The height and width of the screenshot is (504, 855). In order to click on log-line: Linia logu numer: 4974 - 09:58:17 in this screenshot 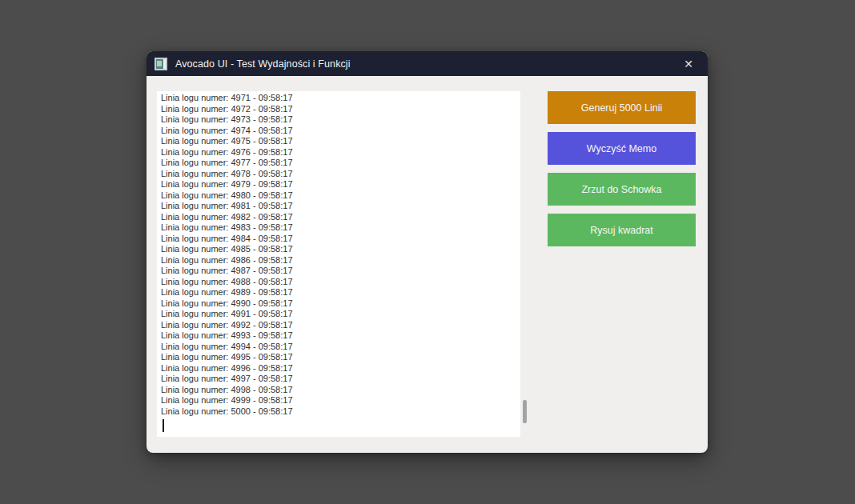, I will do `click(341, 131)`.